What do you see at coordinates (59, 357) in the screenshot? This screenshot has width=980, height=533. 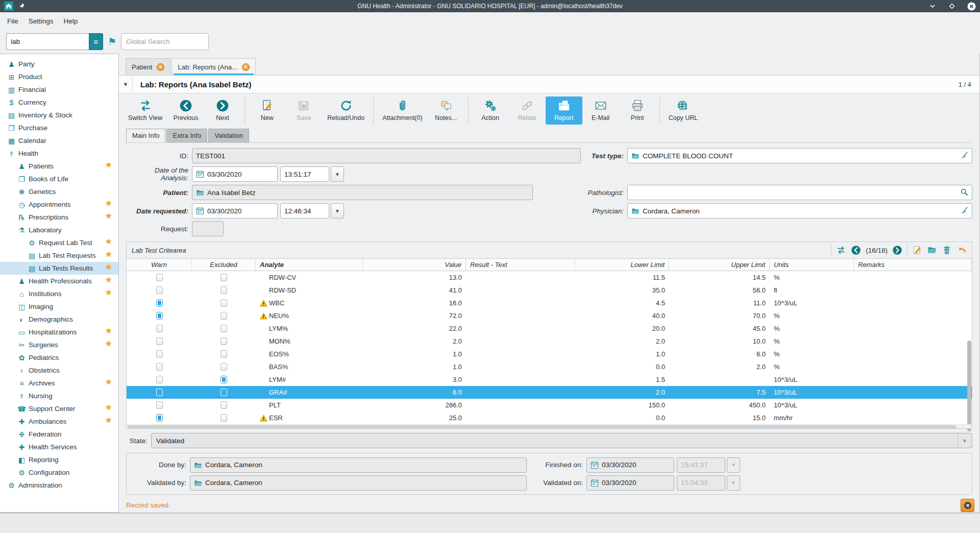 I see `sidebar-item-pediatrics: ✿Pediatrics` at bounding box center [59, 357].